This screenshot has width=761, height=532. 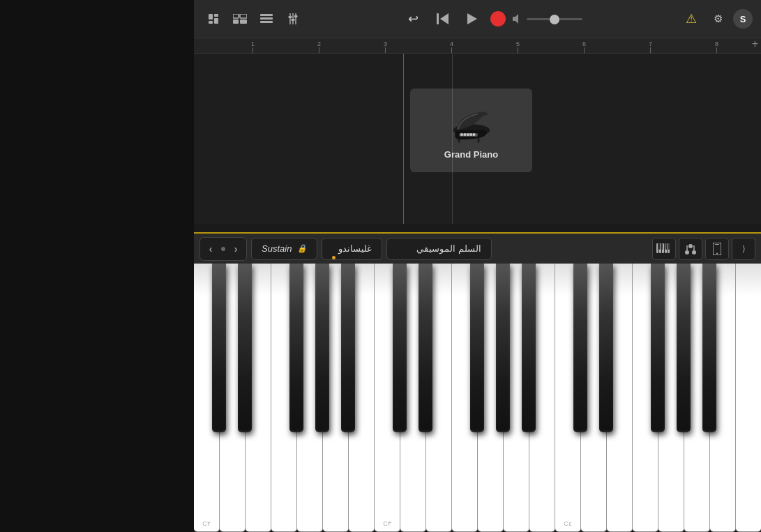 What do you see at coordinates (646, 397) in the screenshot?
I see `white-key-f4` at bounding box center [646, 397].